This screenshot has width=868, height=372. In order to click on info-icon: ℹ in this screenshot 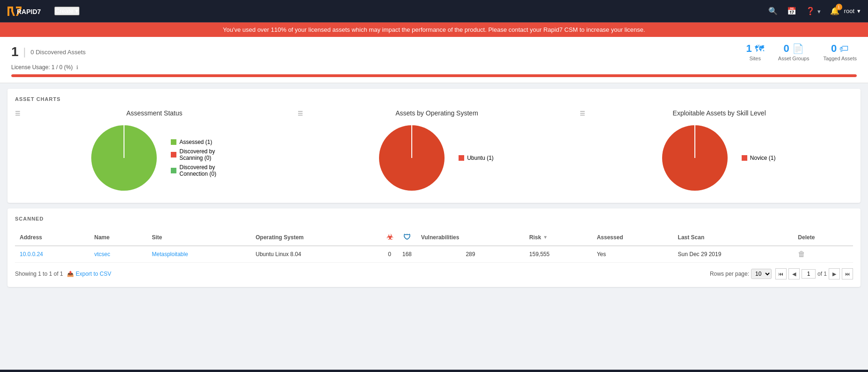, I will do `click(77, 67)`.